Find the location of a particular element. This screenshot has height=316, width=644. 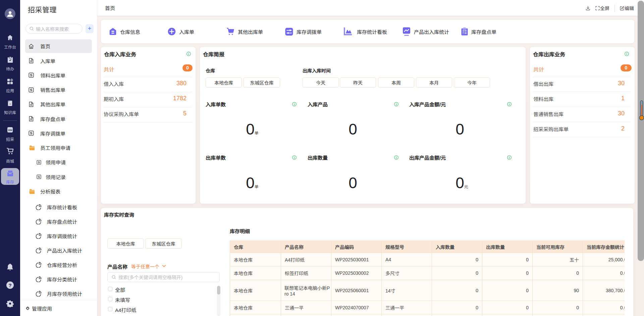

svg-text: AI is located at coordinates (10, 104).